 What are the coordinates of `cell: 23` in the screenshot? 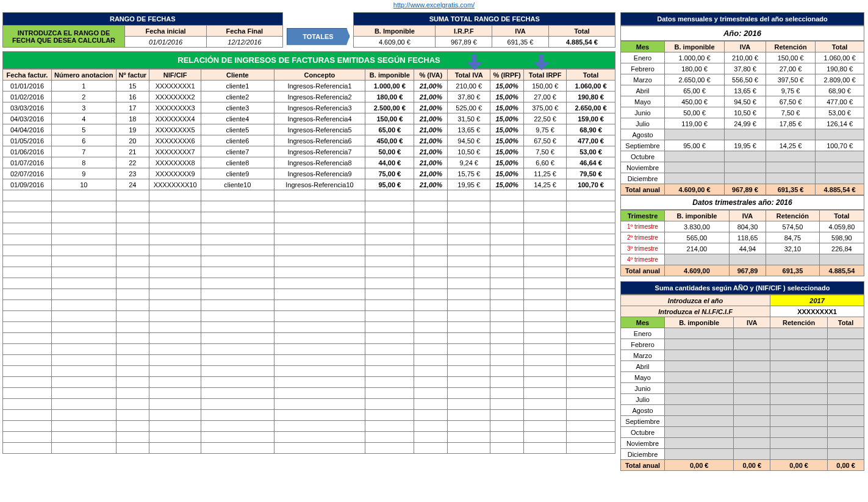 It's located at (133, 174).